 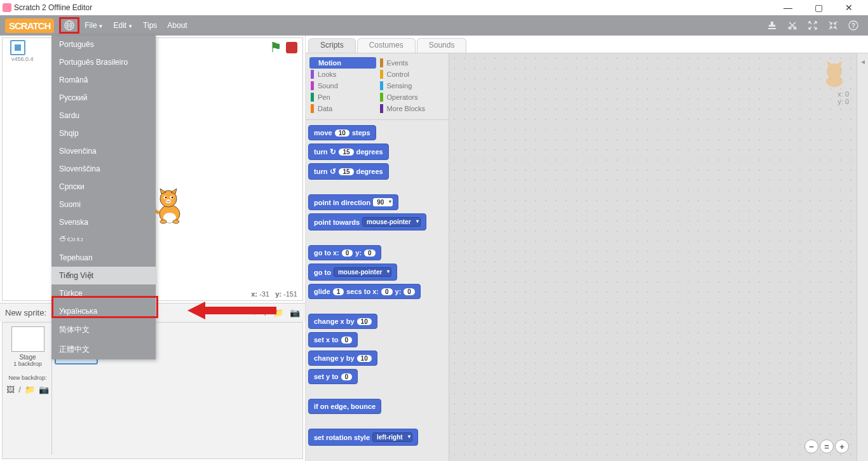 What do you see at coordinates (412, 86) in the screenshot?
I see `cat-sensing: Sensing` at bounding box center [412, 86].